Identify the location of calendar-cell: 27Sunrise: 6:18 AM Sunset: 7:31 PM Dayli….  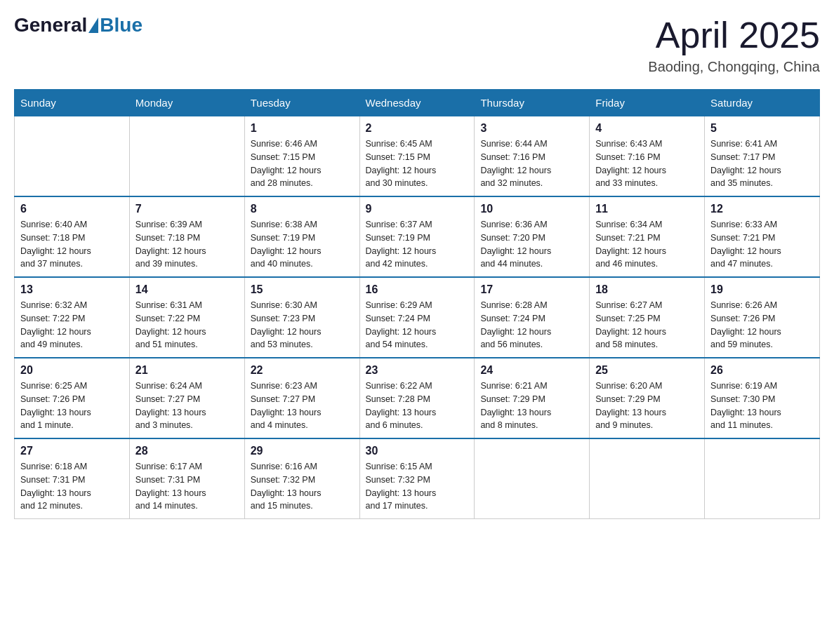
(72, 478).